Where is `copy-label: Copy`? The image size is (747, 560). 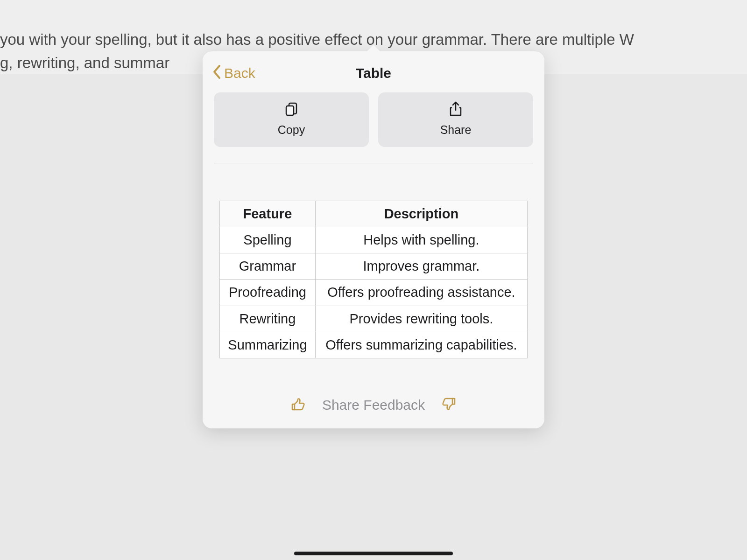 copy-label: Copy is located at coordinates (291, 130).